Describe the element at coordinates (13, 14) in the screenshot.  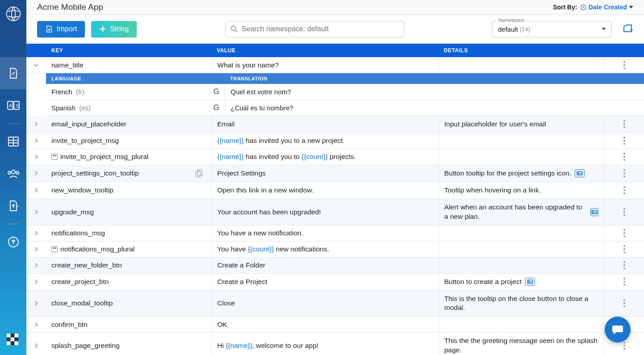
I see `app-logo-icon` at that location.